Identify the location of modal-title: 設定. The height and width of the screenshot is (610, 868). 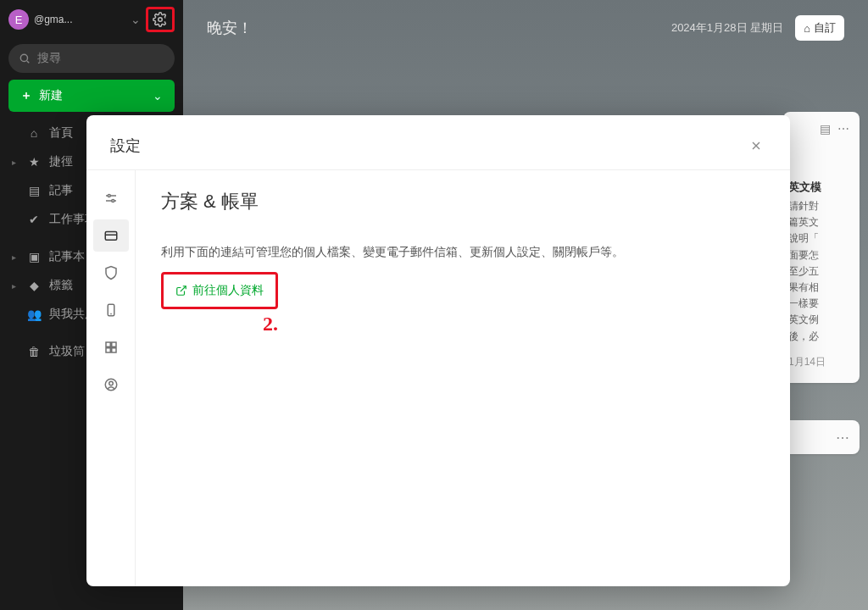
(125, 146).